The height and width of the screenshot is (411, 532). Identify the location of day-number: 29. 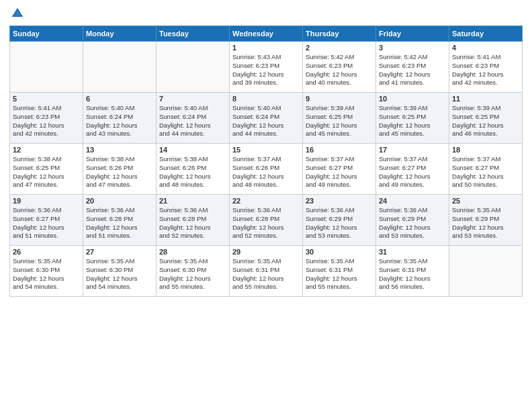
(266, 252).